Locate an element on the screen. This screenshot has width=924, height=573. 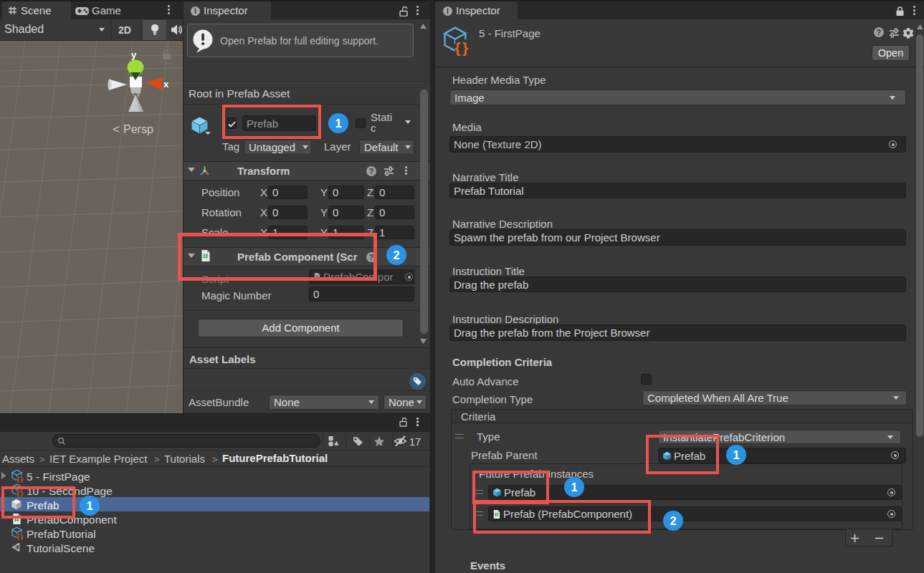
svg-text: x is located at coordinates (166, 85).